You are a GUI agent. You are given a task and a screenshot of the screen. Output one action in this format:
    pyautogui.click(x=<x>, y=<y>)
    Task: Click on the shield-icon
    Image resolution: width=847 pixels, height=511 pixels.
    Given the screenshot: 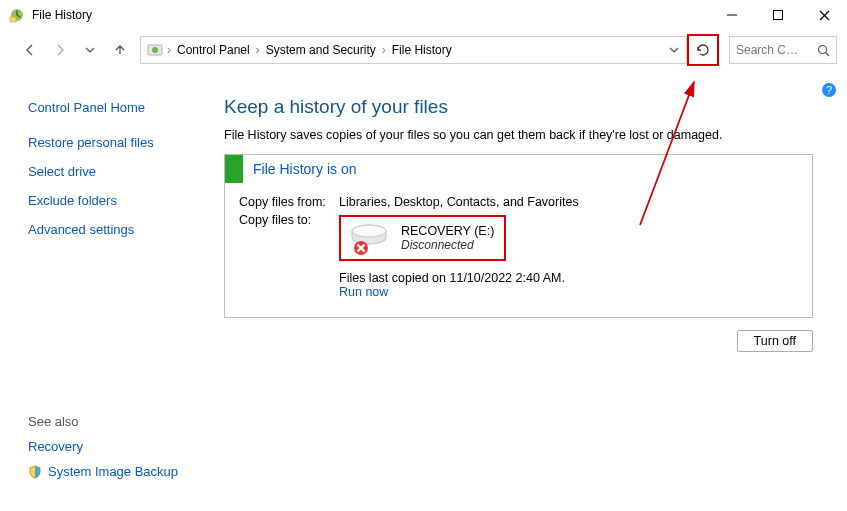 What is the action you would take?
    pyautogui.click(x=35, y=472)
    